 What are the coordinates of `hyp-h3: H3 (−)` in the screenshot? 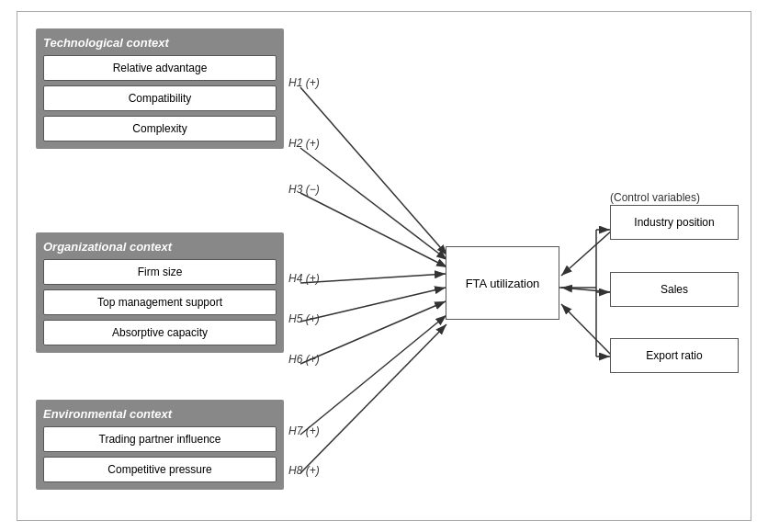 It's located at (304, 189).